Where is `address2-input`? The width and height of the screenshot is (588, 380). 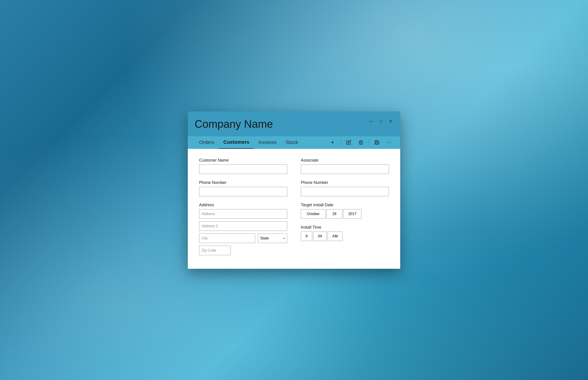 address2-input is located at coordinates (243, 226).